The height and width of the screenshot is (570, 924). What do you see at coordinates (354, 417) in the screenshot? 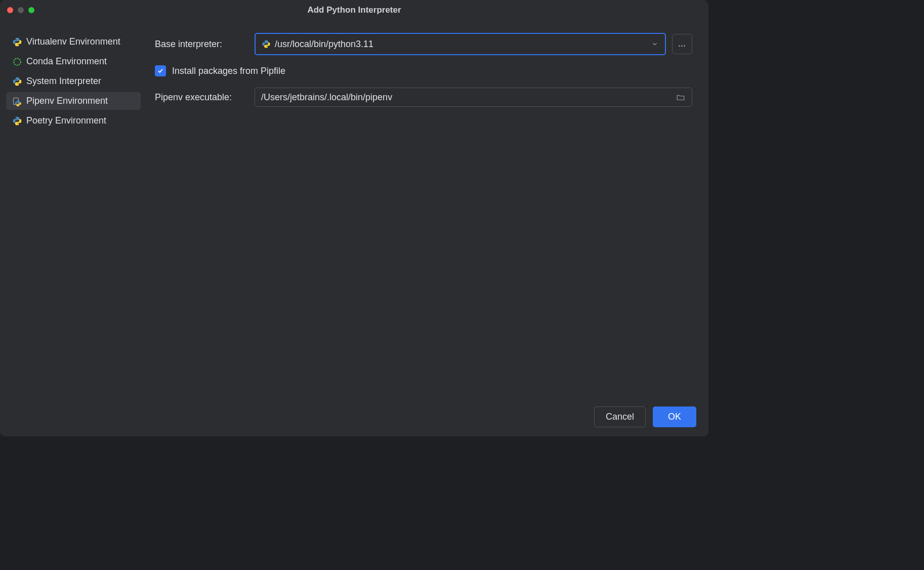
I see `dialog-footer: Cancel OK` at bounding box center [354, 417].